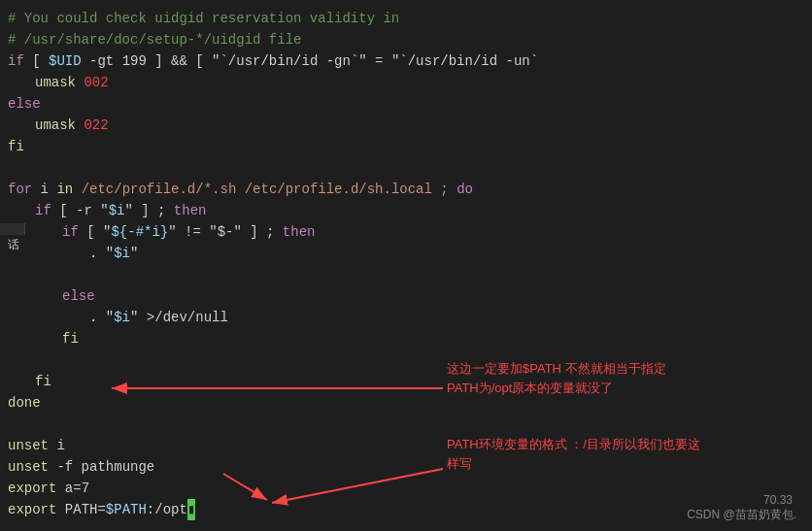 Image resolution: width=812 pixels, height=531 pixels. What do you see at coordinates (406, 40) in the screenshot?
I see `code-line: # /usr/share/doc/setup-*/uidgid file` at bounding box center [406, 40].